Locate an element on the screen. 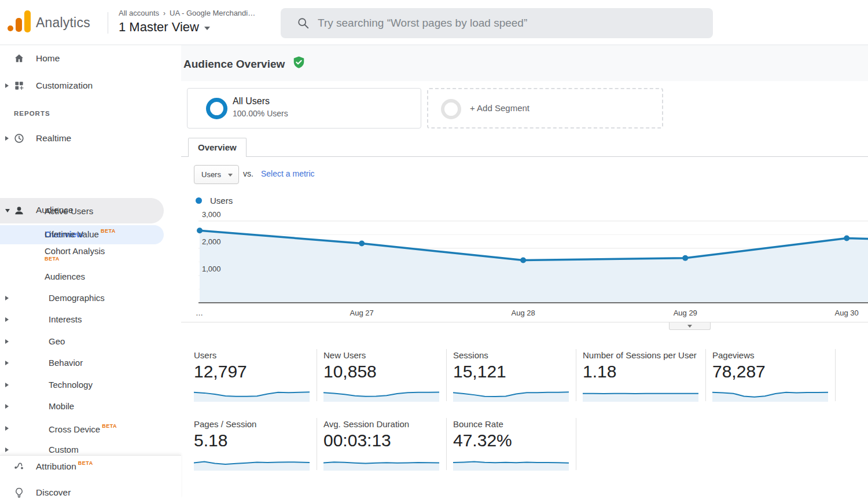  vs-label: vs. is located at coordinates (248, 174).